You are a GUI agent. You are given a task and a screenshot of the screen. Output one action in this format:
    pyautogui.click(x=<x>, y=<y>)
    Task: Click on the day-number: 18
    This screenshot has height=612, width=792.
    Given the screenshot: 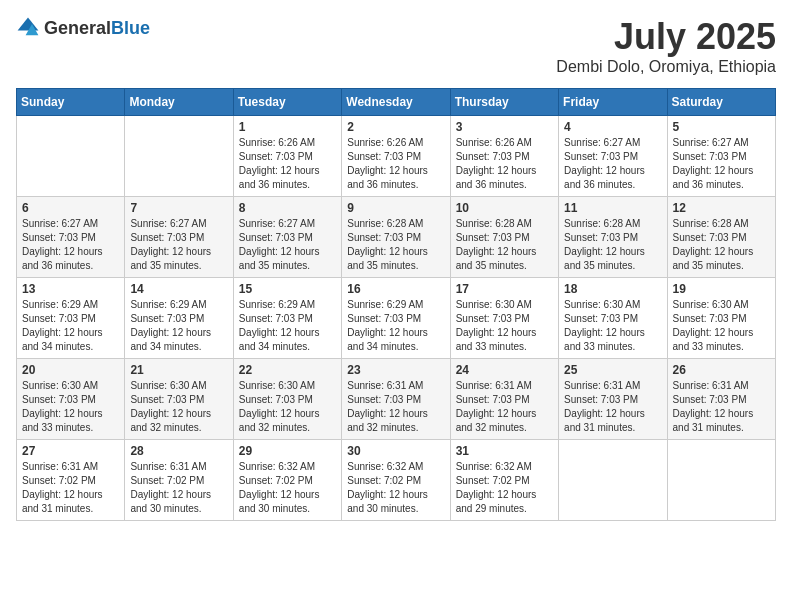 What is the action you would take?
    pyautogui.click(x=612, y=289)
    